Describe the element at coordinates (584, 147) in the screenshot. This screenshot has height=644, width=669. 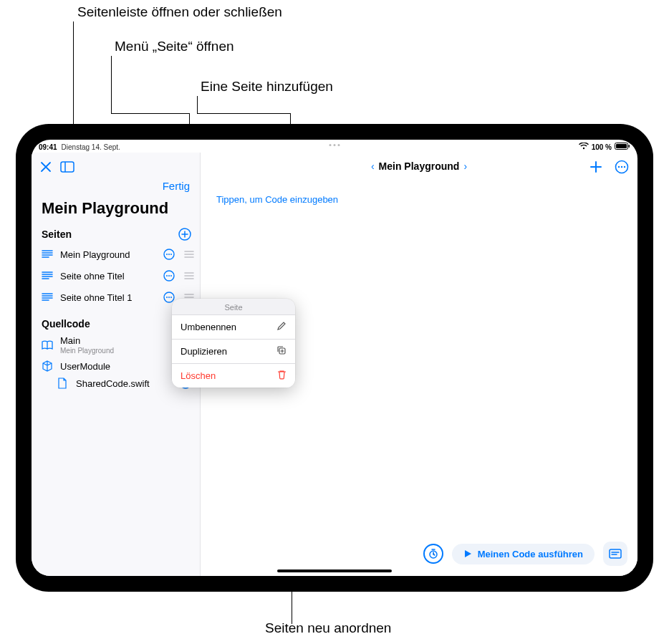
I see `wifi-icon` at that location.